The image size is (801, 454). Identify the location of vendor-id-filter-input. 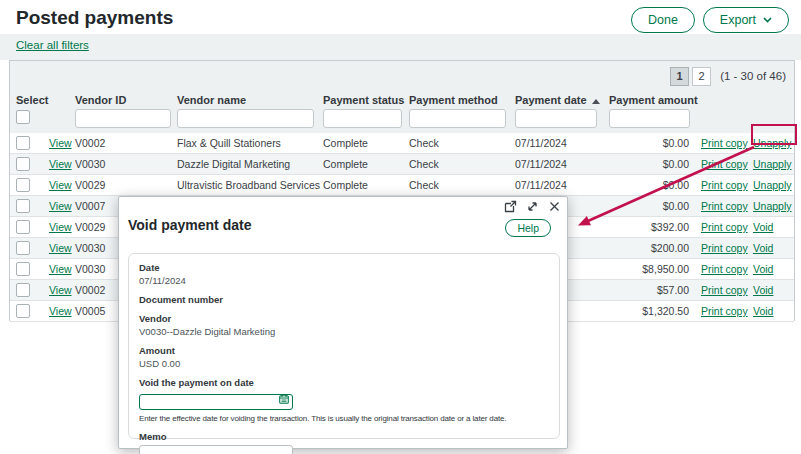
(123, 118).